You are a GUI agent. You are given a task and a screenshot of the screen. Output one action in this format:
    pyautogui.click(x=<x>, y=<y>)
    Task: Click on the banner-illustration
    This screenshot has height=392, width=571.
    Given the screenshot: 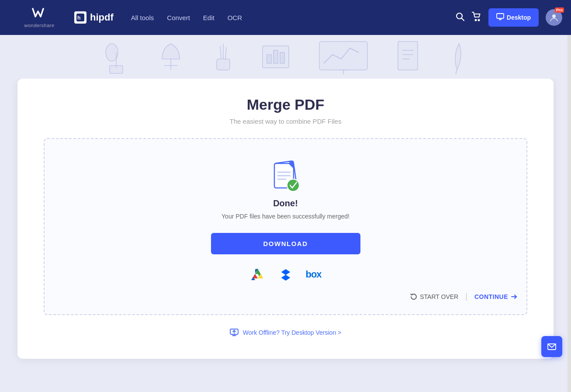 What is the action you would take?
    pyautogui.click(x=286, y=57)
    